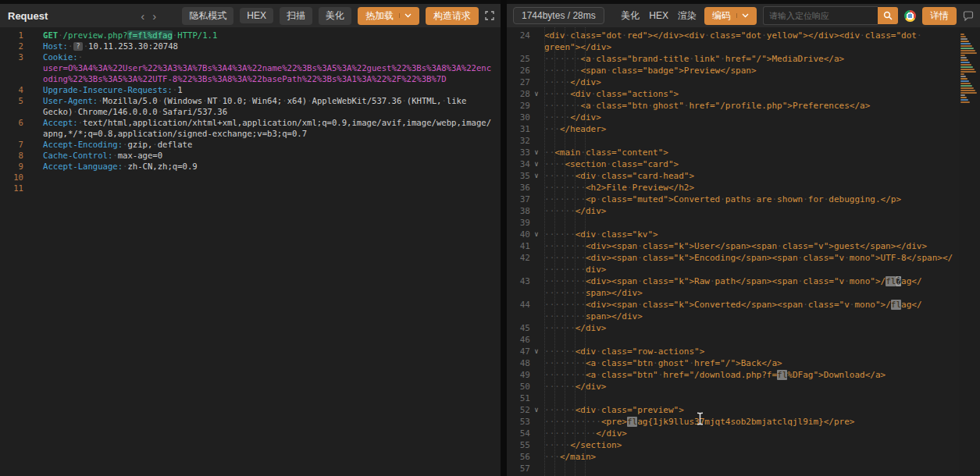  What do you see at coordinates (519, 340) in the screenshot?
I see `line-number: 46` at bounding box center [519, 340].